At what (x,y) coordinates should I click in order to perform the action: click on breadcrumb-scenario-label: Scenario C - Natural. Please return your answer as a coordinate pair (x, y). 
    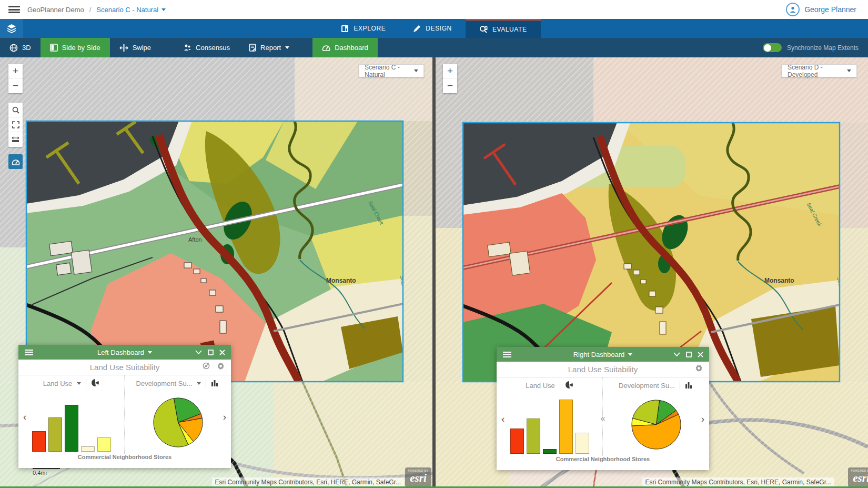
    Looking at the image, I should click on (127, 9).